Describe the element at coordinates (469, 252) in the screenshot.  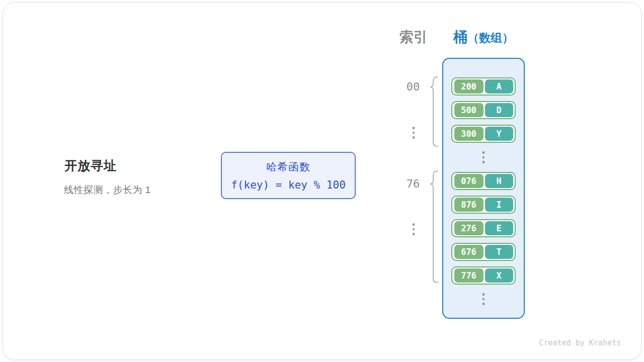
I see `pair-key: 676` at that location.